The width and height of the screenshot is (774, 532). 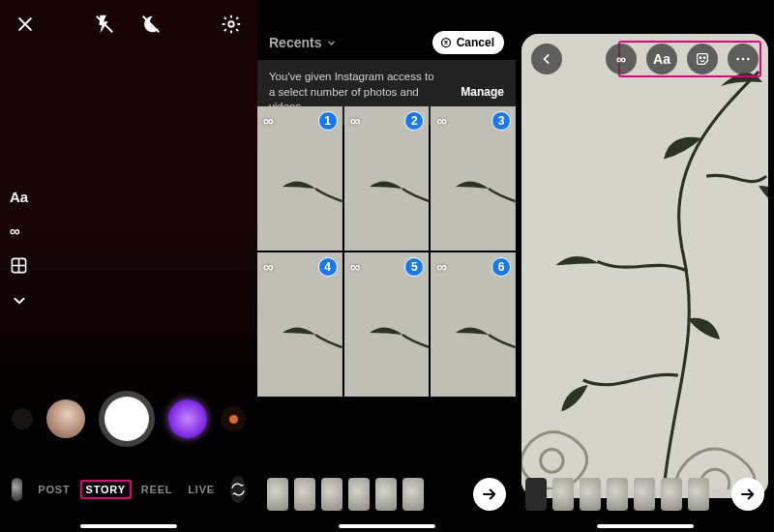 I want to click on capture-mode-row: POST STORY REEL LIVE, so click(x=129, y=489).